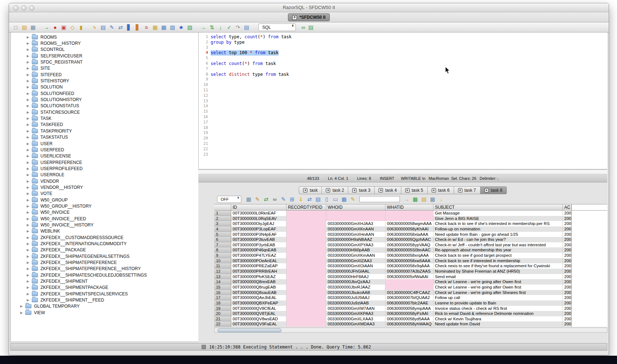 The height and width of the screenshot is (364, 617). What do you see at coordinates (105, 69) in the screenshot?
I see `sidebar-item-site: ▶SITE` at bounding box center [105, 69].